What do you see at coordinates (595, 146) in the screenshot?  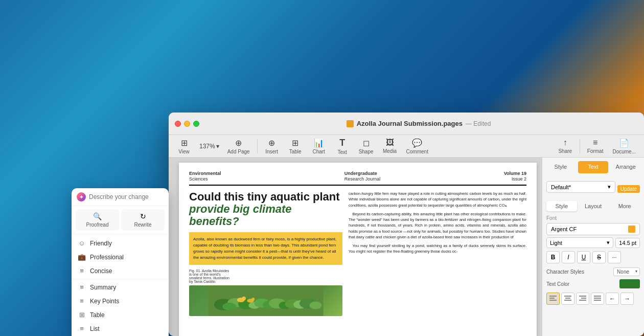 I see `toolbar-format: ≡ Format` at bounding box center [595, 146].